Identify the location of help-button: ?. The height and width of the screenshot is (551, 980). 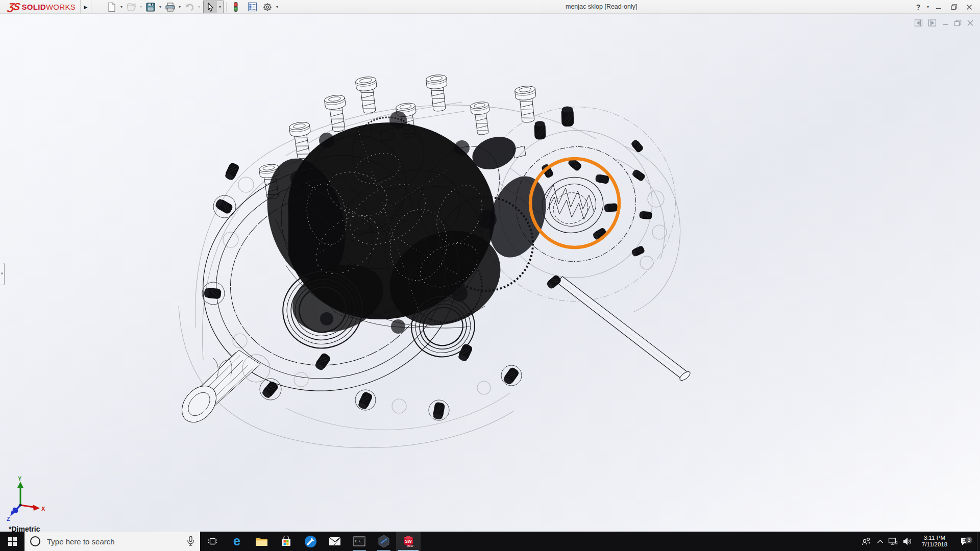
(918, 7).